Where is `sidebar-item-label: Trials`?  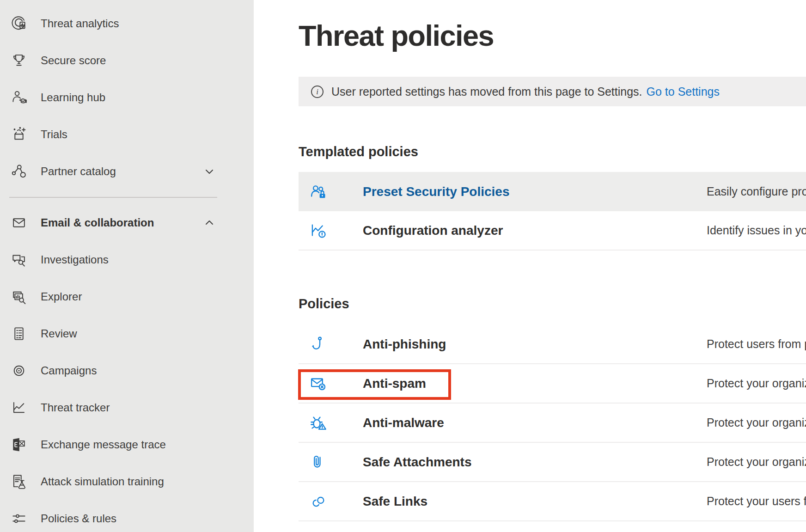
sidebar-item-label: Trials is located at coordinates (54, 135).